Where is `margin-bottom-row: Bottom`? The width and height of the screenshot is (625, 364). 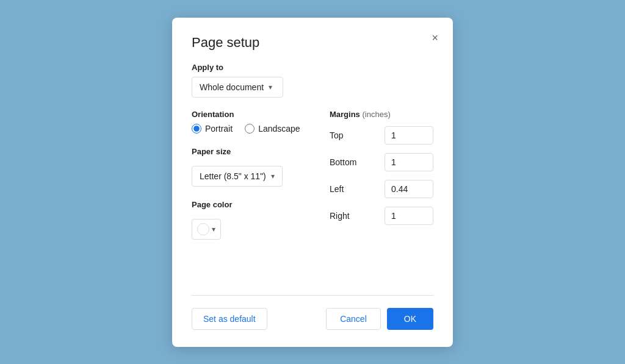
margin-bottom-row: Bottom is located at coordinates (381, 162).